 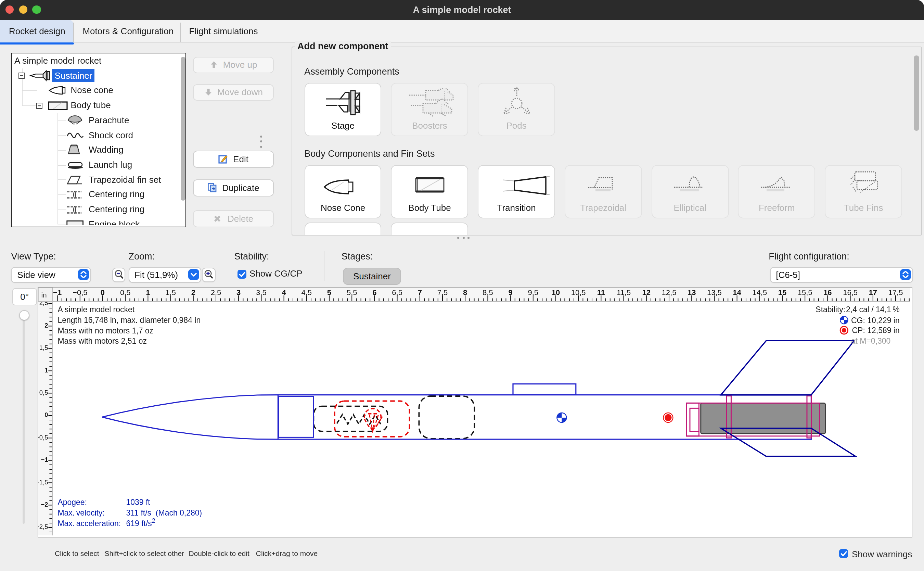 What do you see at coordinates (129, 320) in the screenshot?
I see `svg-text:Length 16,748 in, max. diamete: Length 16,748 in, max. diameter 0,984 in` at bounding box center [129, 320].